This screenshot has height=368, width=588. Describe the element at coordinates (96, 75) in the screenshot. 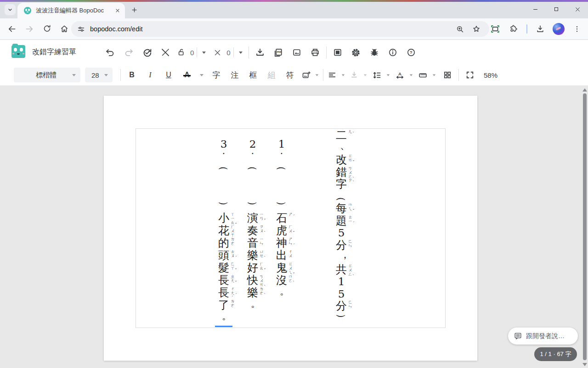

I see `font-size-value: 28` at that location.